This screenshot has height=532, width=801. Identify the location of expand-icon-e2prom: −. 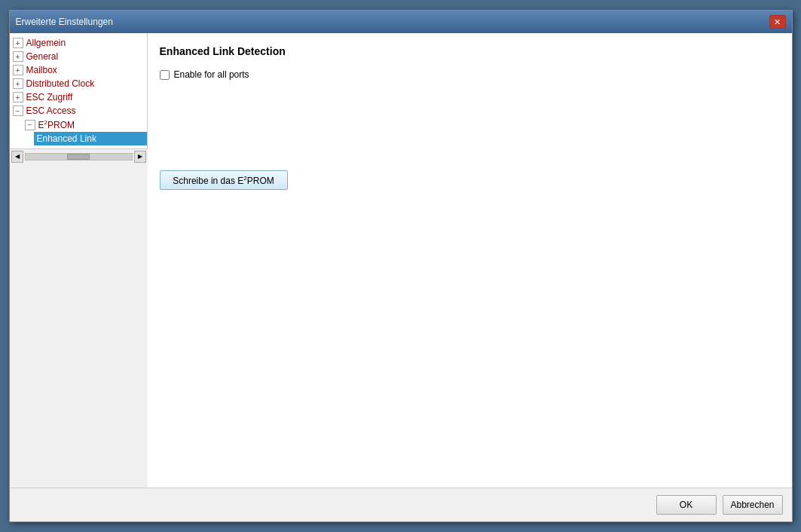
(30, 125).